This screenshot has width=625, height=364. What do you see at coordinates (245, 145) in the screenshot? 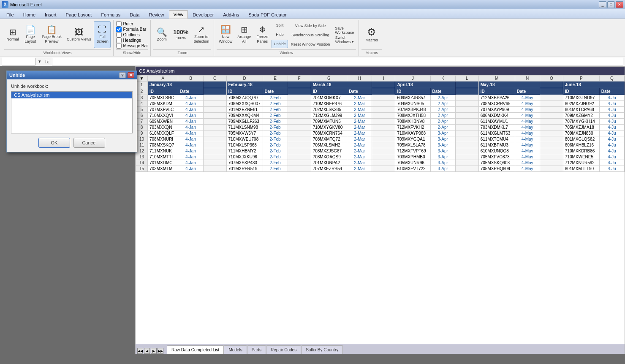
I see `table-cell: 710MXLSP368` at bounding box center [245, 145].